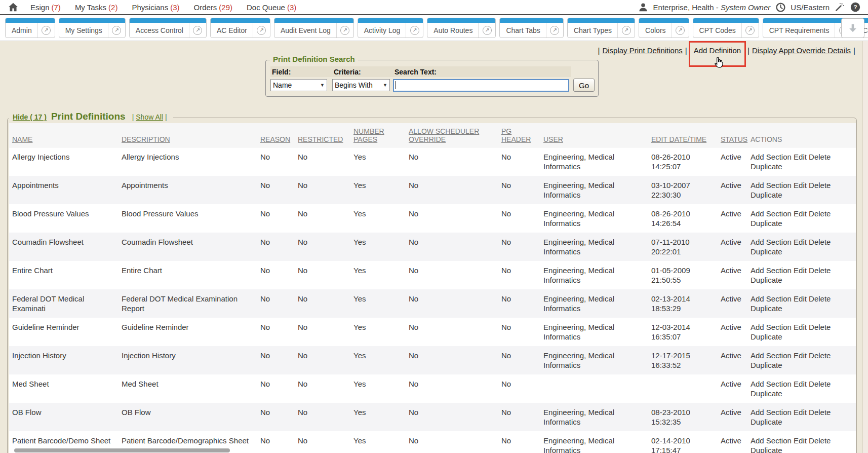 The width and height of the screenshot is (868, 453). Describe the element at coordinates (520, 360) in the screenshot. I see `cell-pg-header: No` at that location.